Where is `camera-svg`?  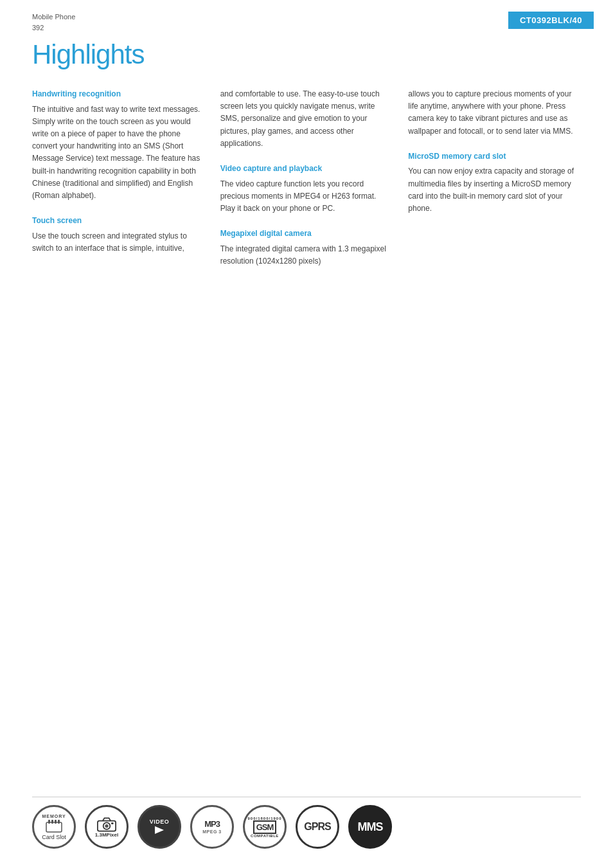
camera-svg is located at coordinates (107, 824).